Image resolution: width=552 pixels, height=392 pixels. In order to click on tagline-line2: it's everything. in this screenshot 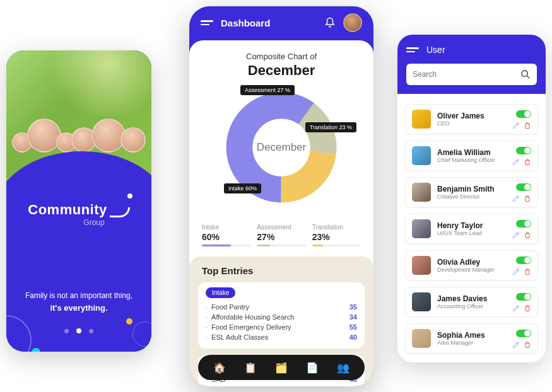, I will do `click(79, 309)`.